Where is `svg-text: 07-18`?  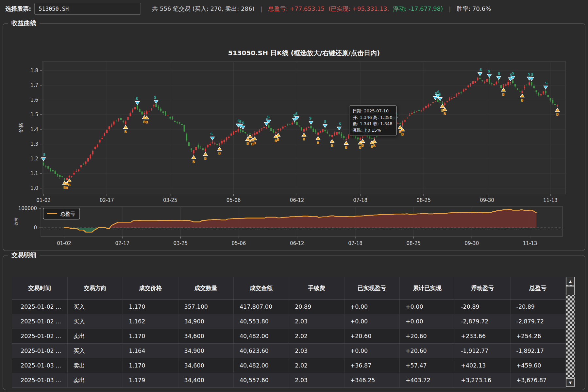
svg-text: 07-18 is located at coordinates (355, 243).